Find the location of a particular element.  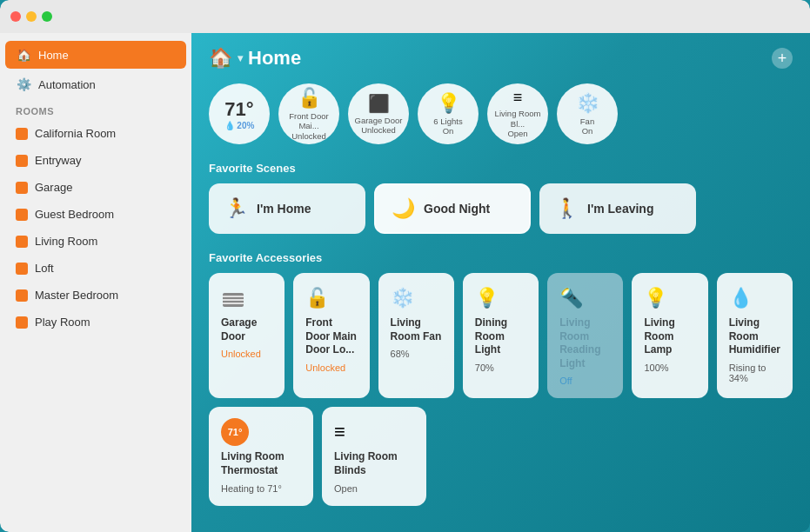

accessories-row-2: 71° Living Room Thermostat Heating to 71… is located at coordinates (501, 456).